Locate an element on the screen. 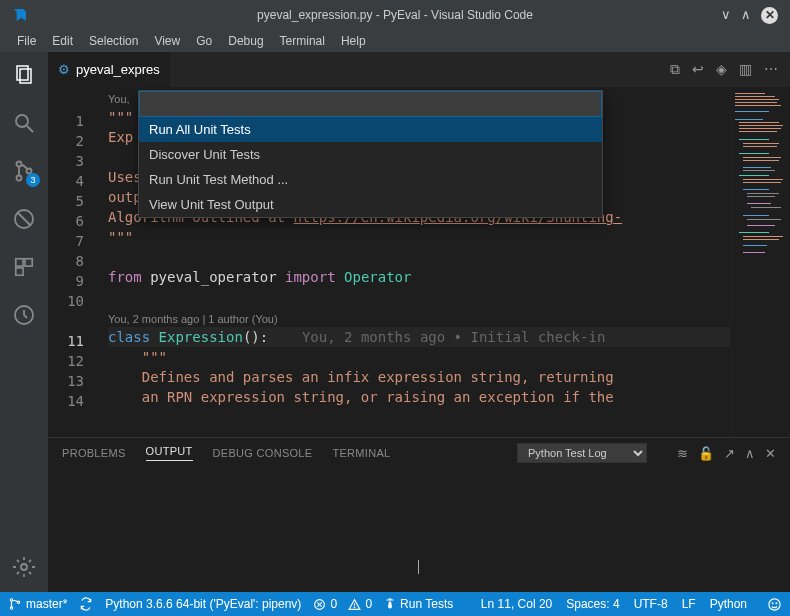 This screenshot has height=616, width=790. menu-bar: File Edit Selection View Go Debug Termin… is located at coordinates (395, 41).